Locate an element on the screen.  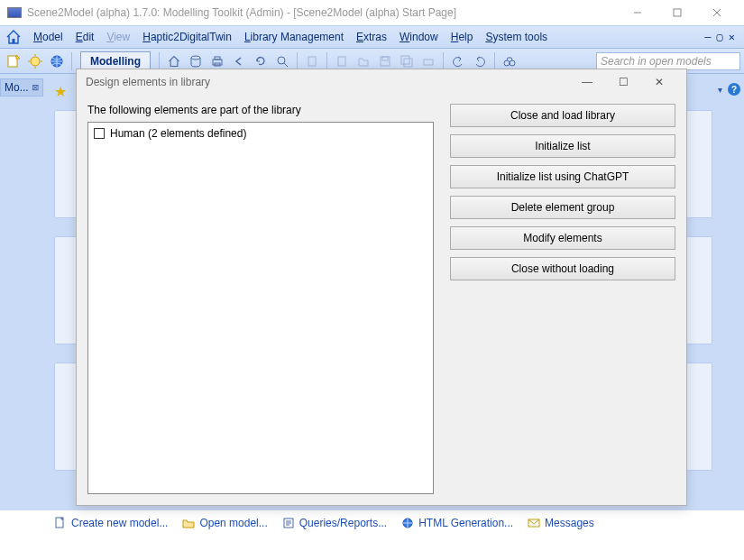
menu-window: Window is located at coordinates (418, 37).